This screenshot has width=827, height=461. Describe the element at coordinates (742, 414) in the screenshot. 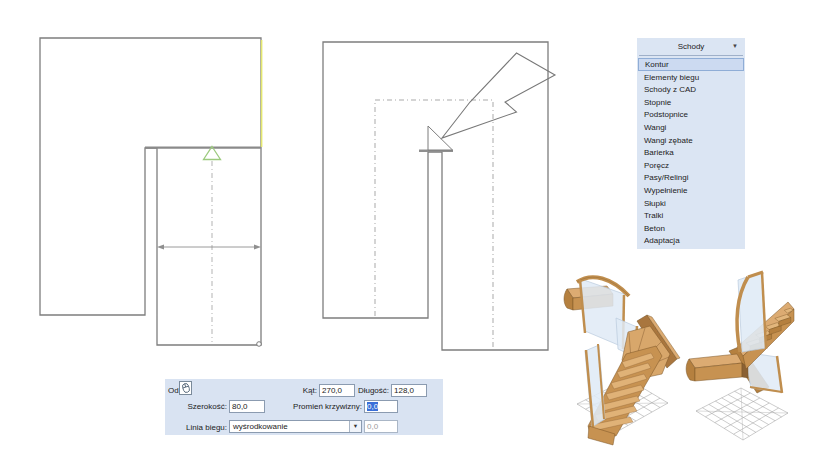

I see `floor-grid-right` at that location.